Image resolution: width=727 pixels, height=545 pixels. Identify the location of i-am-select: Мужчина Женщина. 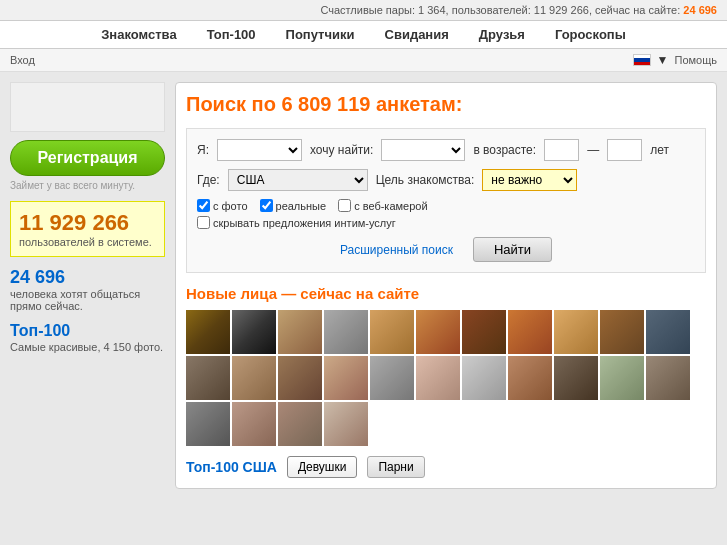
(260, 150).